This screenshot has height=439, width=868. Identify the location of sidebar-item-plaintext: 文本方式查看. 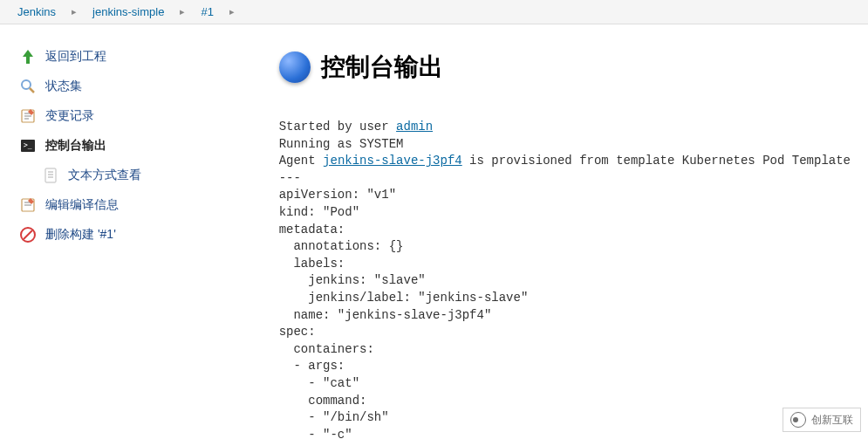
(126, 175).